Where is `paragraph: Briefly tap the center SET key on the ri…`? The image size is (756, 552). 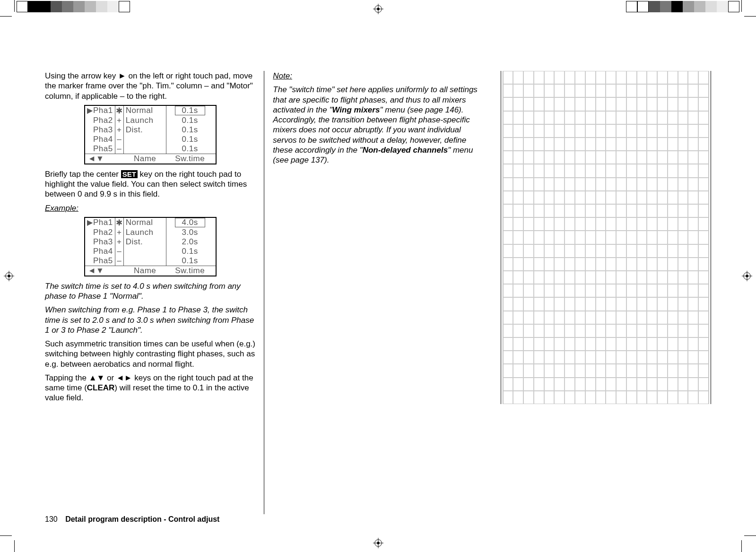 paragraph: Briefly tap the center SET key on the ri… is located at coordinates (150, 184).